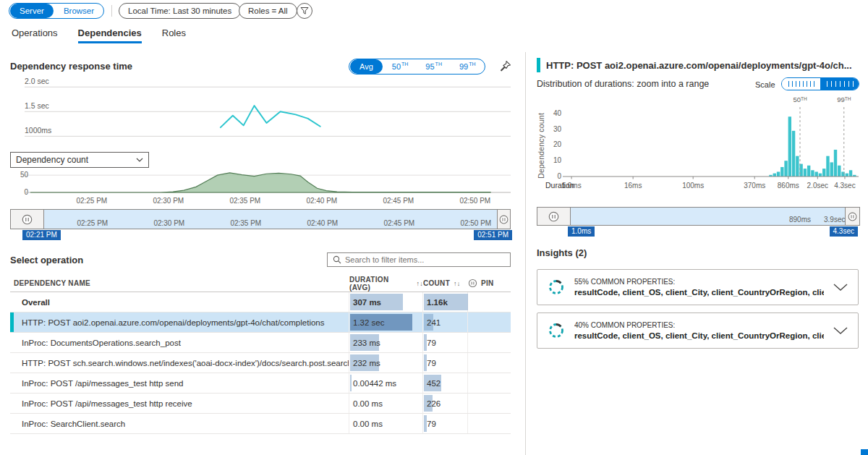 The image size is (868, 455). Describe the element at coordinates (174, 35) in the screenshot. I see `tab-roles: Roles` at that location.